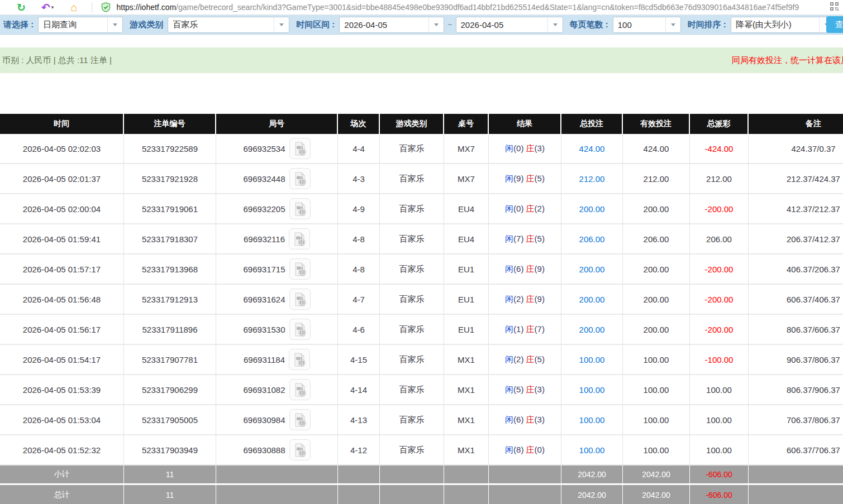  I want to click on bet-time: 2026-04-05 02:01:37, so click(62, 179).